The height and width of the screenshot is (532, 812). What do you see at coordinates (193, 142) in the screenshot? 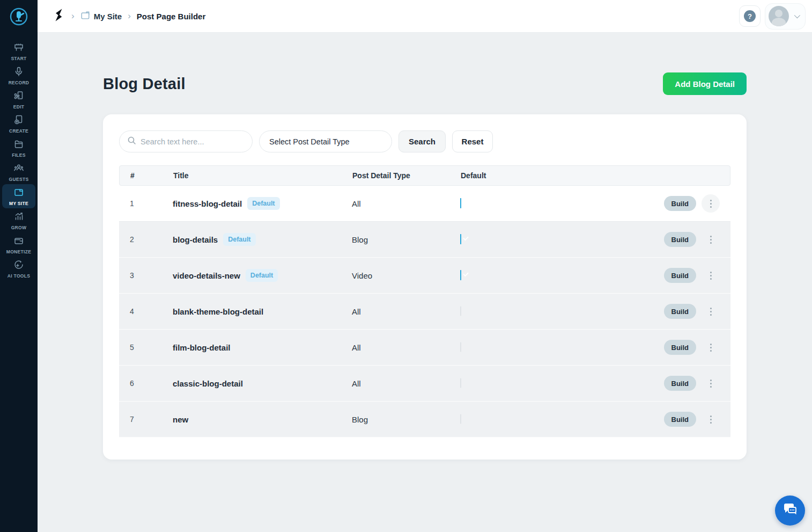
I see `search-input` at bounding box center [193, 142].